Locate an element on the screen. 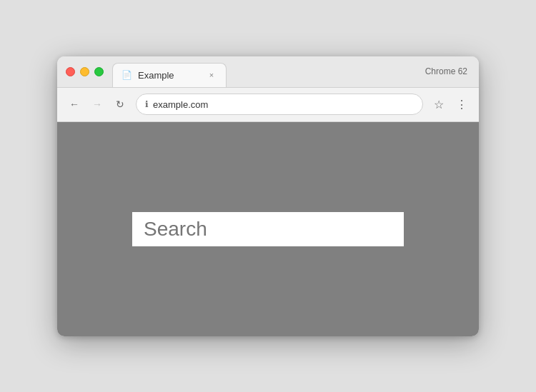  url-text: example.com is located at coordinates (283, 104).